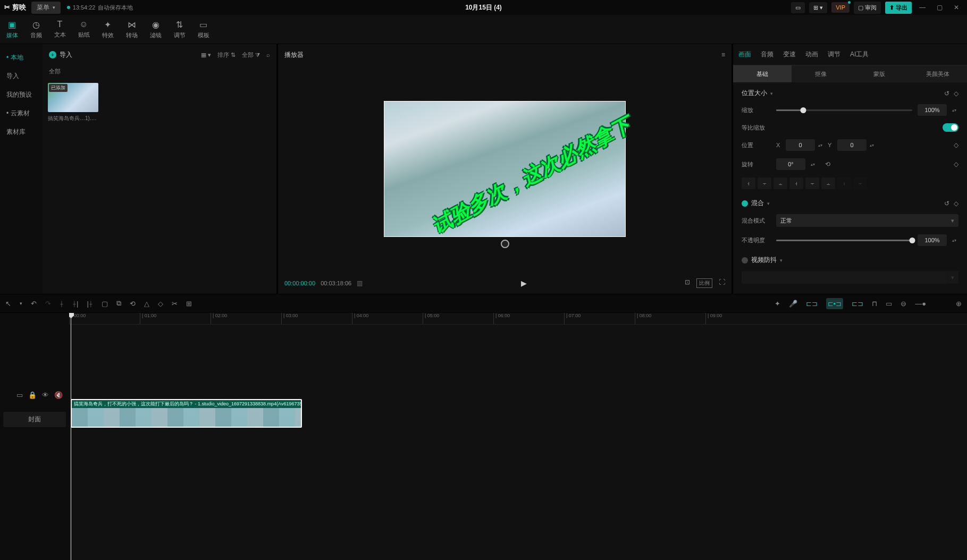 The width and height of the screenshot is (967, 560). What do you see at coordinates (873, 146) in the screenshot?
I see `pos-y-spinner: ▴▾` at bounding box center [873, 146].